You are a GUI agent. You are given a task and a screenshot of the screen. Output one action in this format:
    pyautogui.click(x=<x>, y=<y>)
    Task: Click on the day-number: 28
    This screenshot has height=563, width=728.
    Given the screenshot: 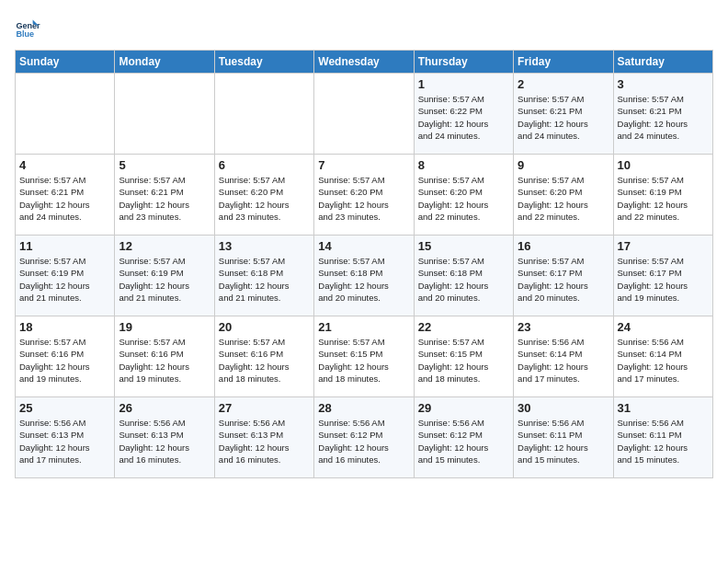 What is the action you would take?
    pyautogui.click(x=364, y=408)
    